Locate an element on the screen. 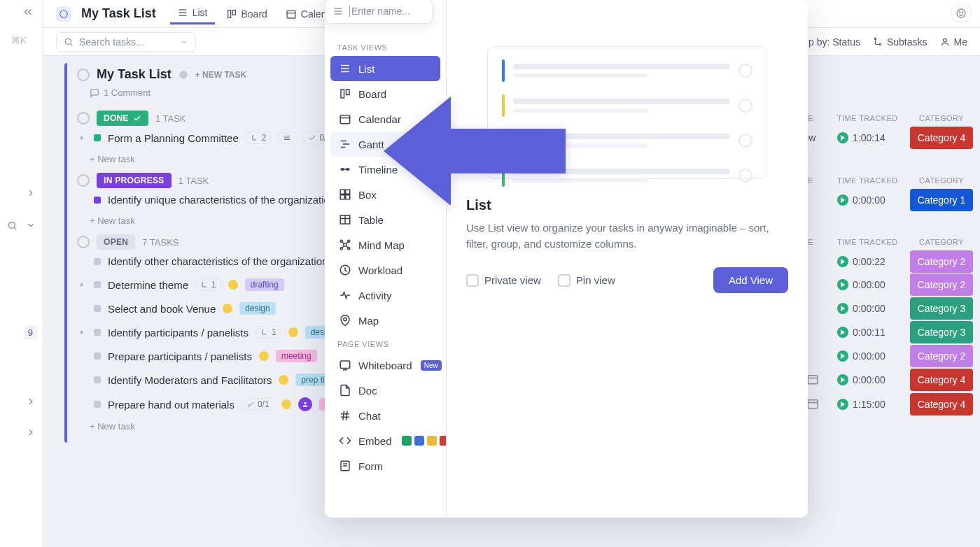 The height and width of the screenshot is (547, 980). view-option-whiteboard: WhiteboardNew is located at coordinates (385, 365).